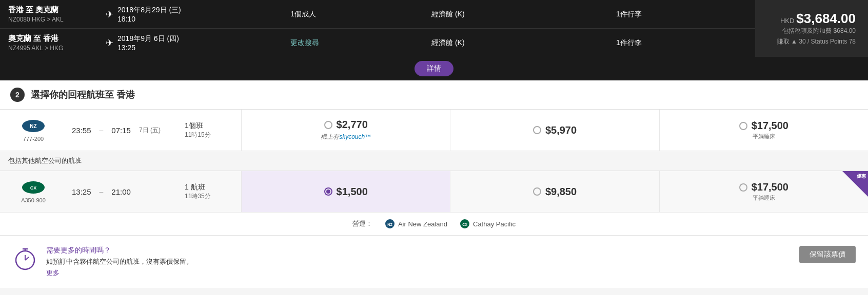 This screenshot has width=868, height=295. Describe the element at coordinates (434, 95) in the screenshot. I see `step2-header: 2 選擇你的回程航班至 香港` at that location.